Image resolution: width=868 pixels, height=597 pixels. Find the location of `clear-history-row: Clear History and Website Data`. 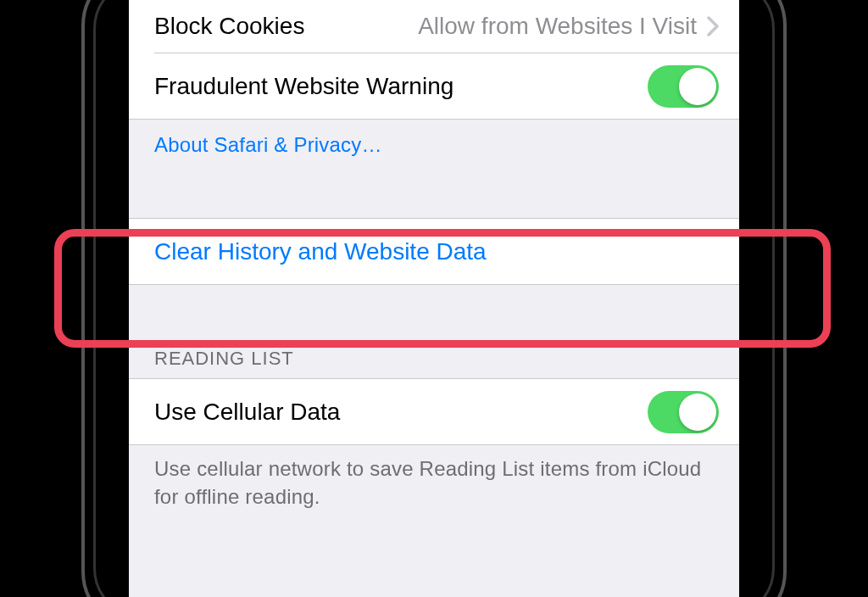

clear-history-row: Clear History and Website Data is located at coordinates (434, 251).